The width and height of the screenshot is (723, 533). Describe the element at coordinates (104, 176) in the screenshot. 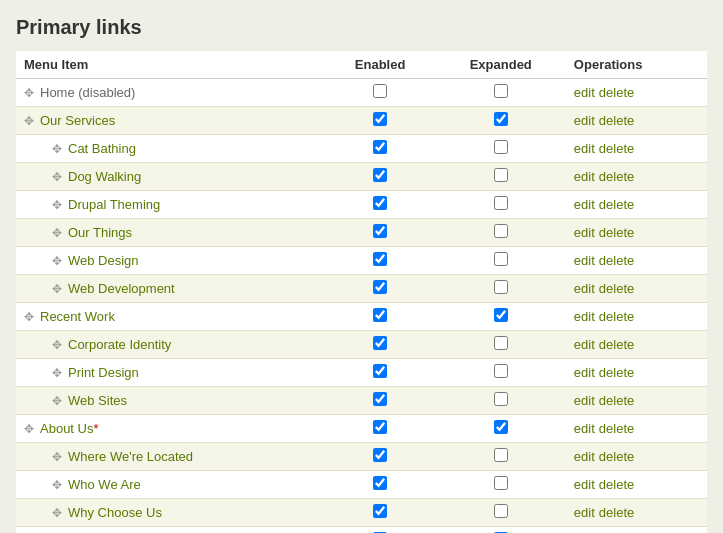

I see `menu-item-label: Dog Walking` at that location.